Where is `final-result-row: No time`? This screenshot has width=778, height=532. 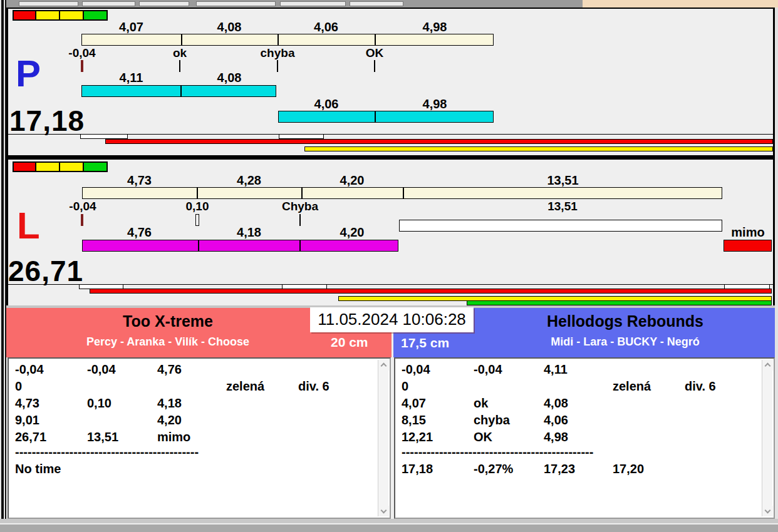
final-result-row: No time is located at coordinates (195, 471).